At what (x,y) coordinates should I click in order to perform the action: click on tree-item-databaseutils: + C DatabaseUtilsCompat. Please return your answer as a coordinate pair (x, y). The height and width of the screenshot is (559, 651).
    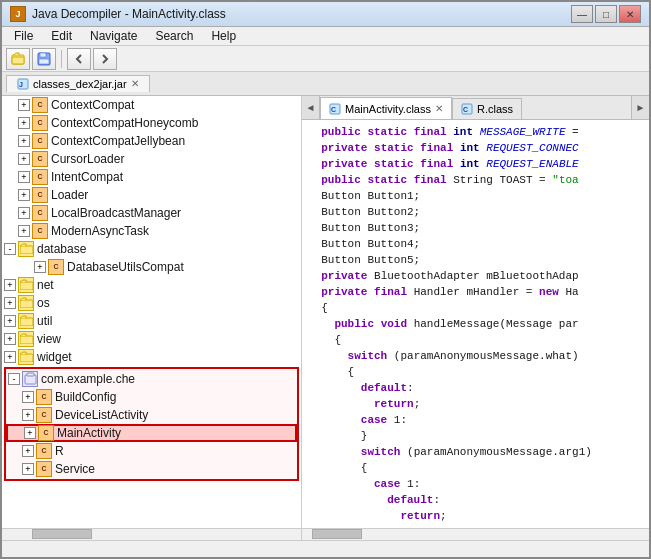
    Looking at the image, I should click on (152, 267).